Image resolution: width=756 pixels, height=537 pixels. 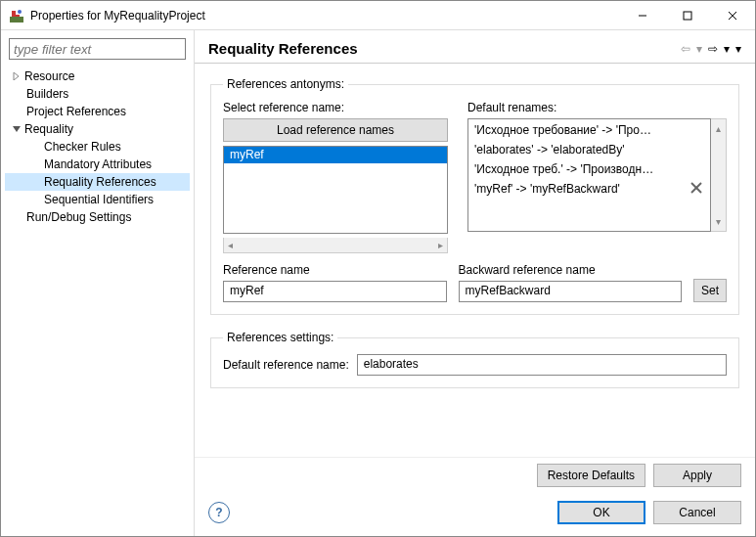 I want to click on rename-row: 'Исходное требование' -> 'Про…, so click(x=589, y=133).